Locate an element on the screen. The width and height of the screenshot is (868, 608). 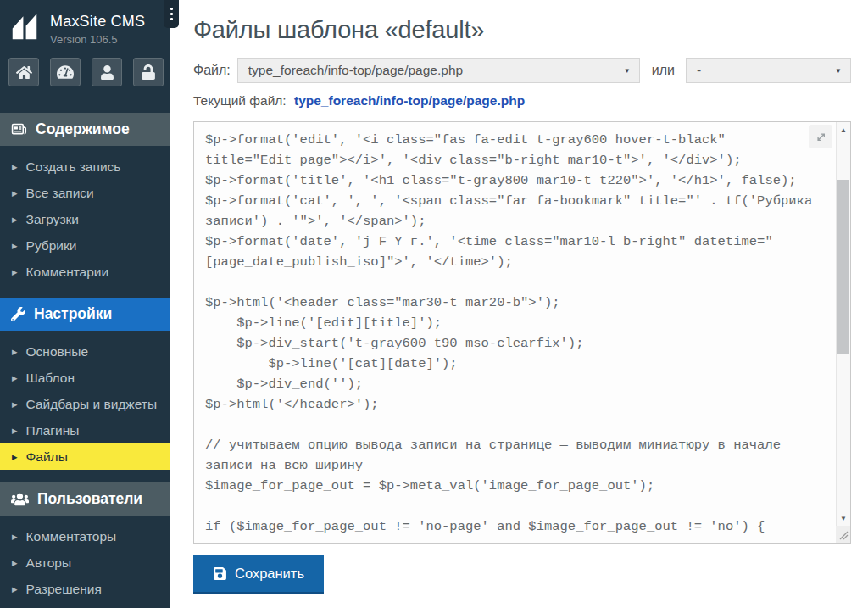
floppy-disk-icon is located at coordinates (220, 573).